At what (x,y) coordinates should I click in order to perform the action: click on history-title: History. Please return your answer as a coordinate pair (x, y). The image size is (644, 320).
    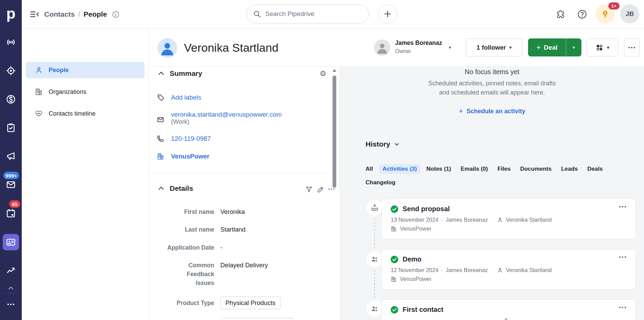
    Looking at the image, I should click on (378, 144).